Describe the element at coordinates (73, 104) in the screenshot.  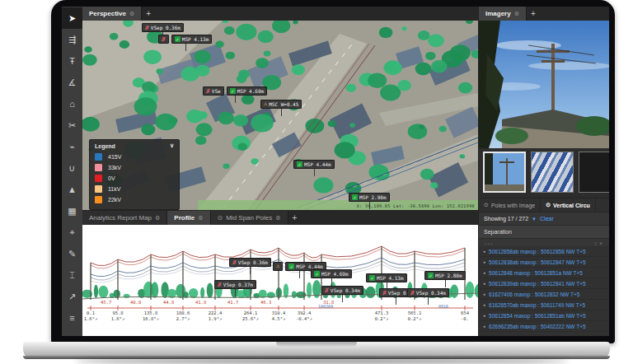
I see `home-view-icon: ⌂` at that location.